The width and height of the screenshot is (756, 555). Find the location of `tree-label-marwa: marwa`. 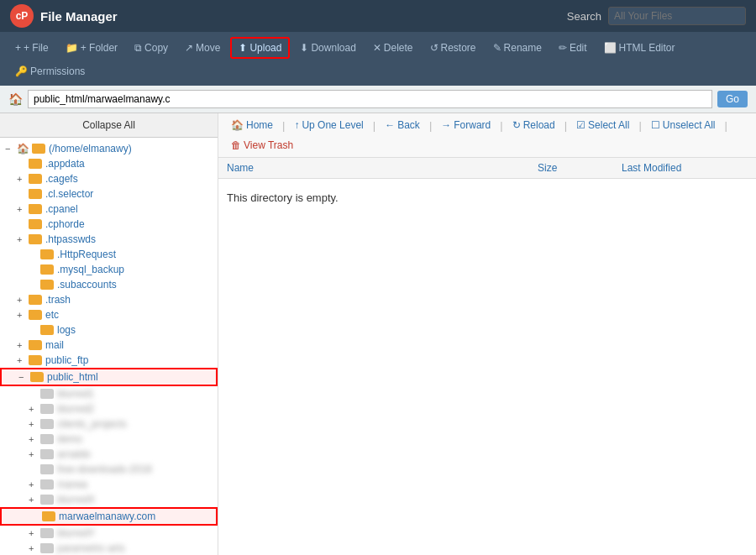

tree-label-marwa: marwa is located at coordinates (72, 484).